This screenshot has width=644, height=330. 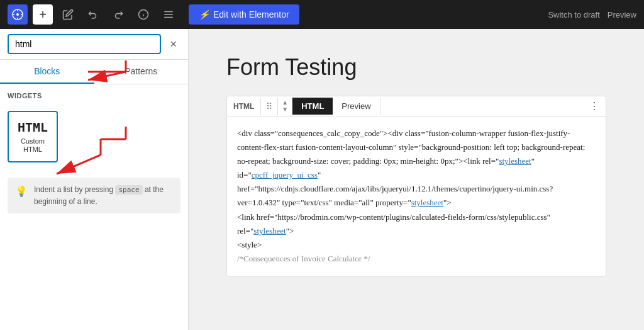 What do you see at coordinates (269, 106) in the screenshot?
I see `drag-handle-icon: ⠿` at bounding box center [269, 106].